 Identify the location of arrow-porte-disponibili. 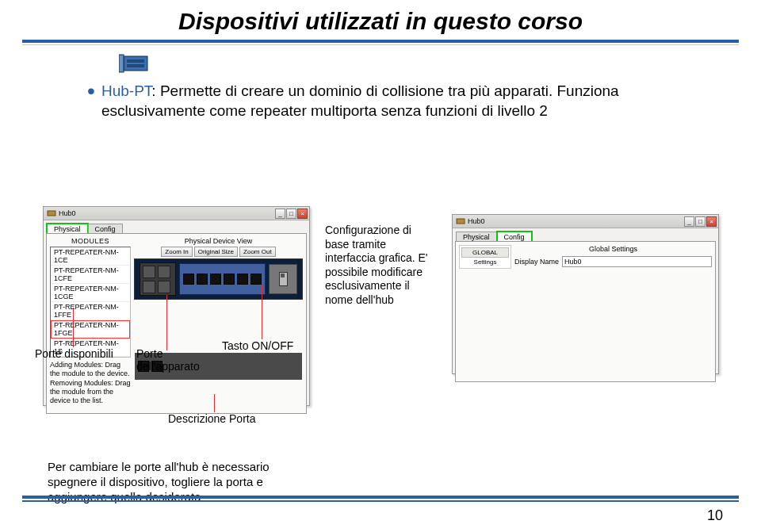
(73, 327).